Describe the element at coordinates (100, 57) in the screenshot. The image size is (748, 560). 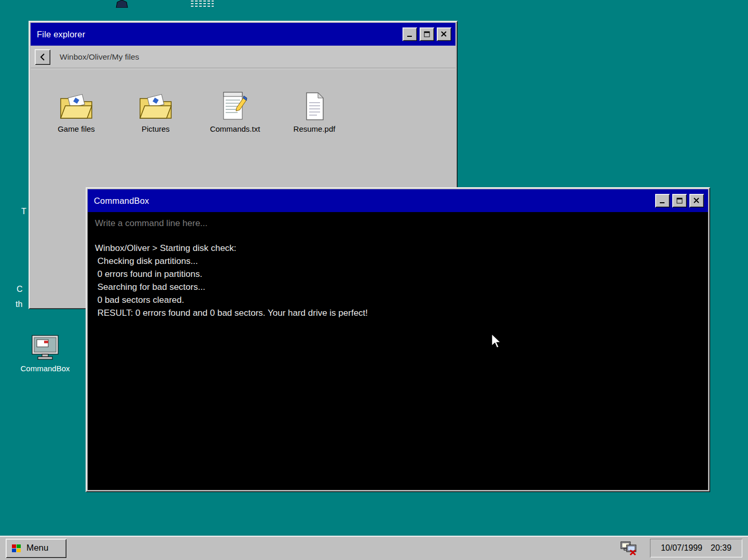
I see `breadcrumb-path: Winbox/Oliver/My files` at that location.